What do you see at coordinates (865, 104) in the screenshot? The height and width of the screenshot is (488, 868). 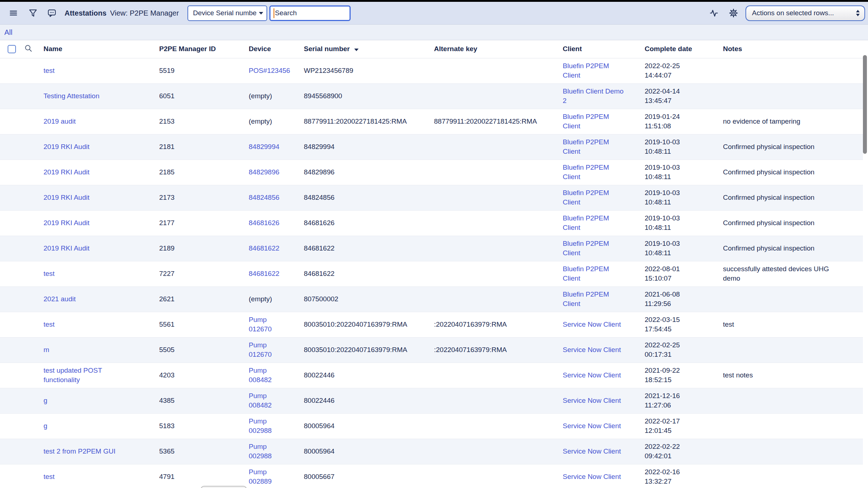 I see `vertical-scrollbar-thumb` at bounding box center [865, 104].